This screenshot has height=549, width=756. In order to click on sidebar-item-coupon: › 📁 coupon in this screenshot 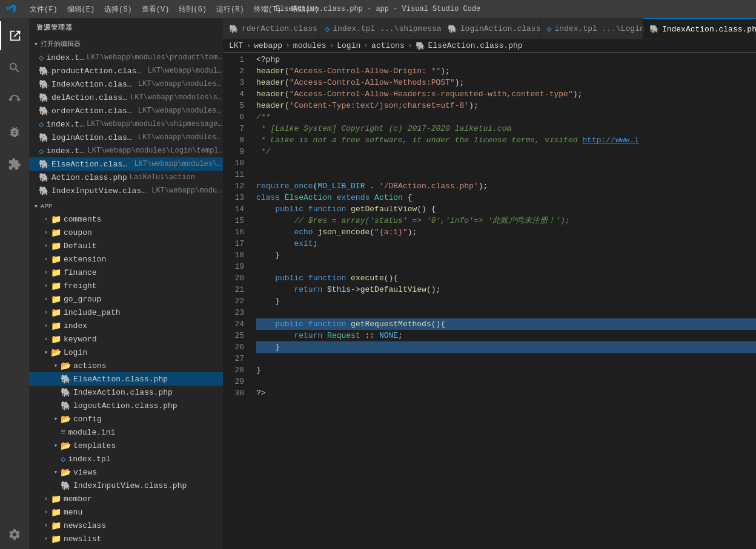, I will do `click(126, 232)`.